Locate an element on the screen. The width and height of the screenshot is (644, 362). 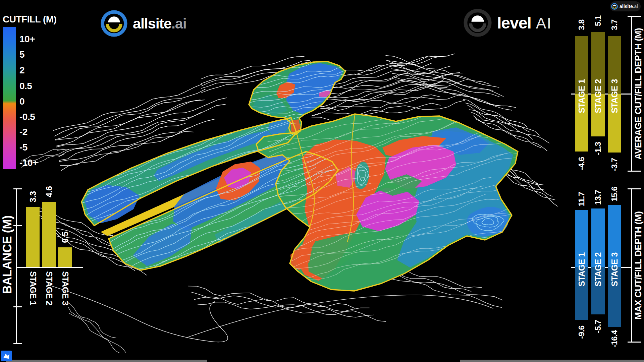
legend-tick-2: 2 is located at coordinates (22, 70).